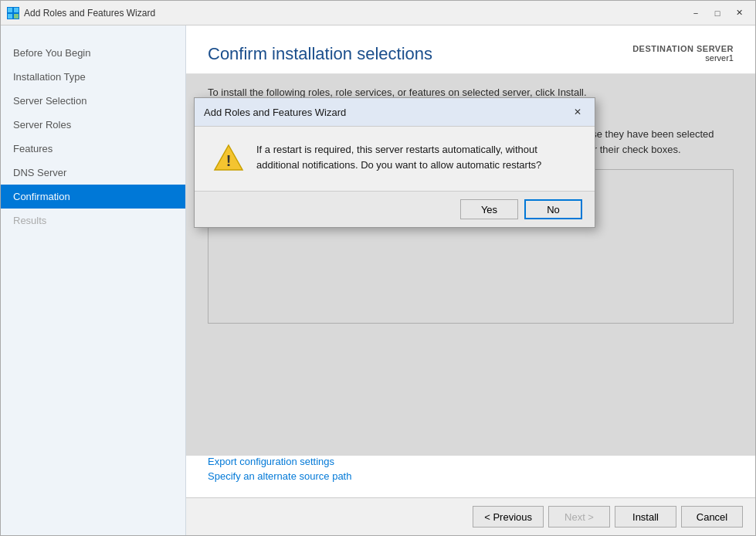 The image size is (756, 536). What do you see at coordinates (395, 209) in the screenshot?
I see `dialog-footer: Yes No` at bounding box center [395, 209].